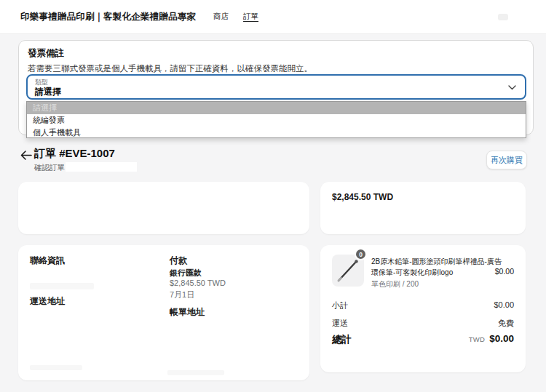 The width and height of the screenshot is (546, 392). I want to click on payment-method: 銀行匯款, so click(186, 273).